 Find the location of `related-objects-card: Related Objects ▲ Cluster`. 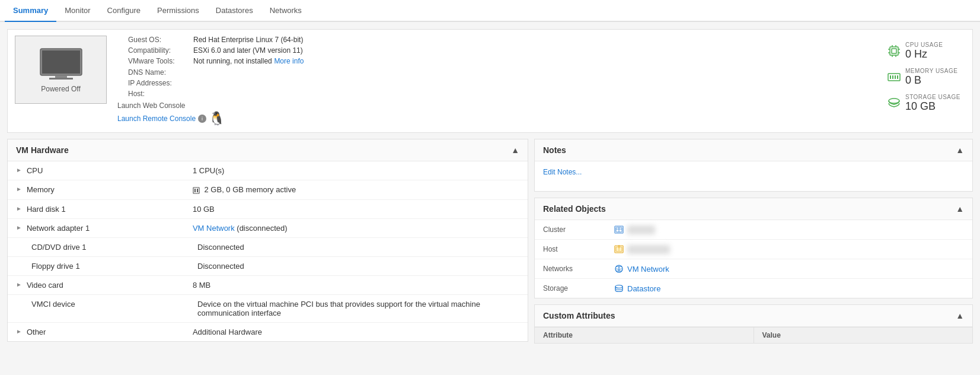

related-objects-card: Related Objects ▲ Cluster is located at coordinates (754, 248).